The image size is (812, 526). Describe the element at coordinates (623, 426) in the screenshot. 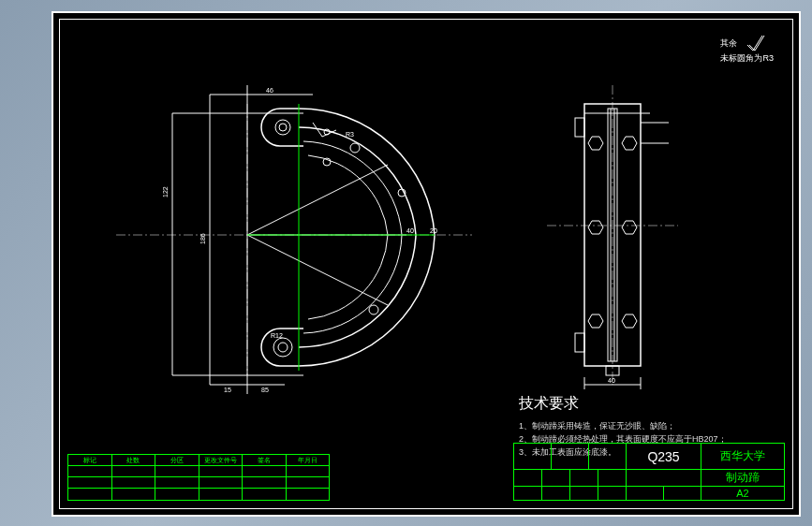

I see `tech-req-item: 1、制动蹄采用铸造，保证无沙眼、缺陷；` at that location.